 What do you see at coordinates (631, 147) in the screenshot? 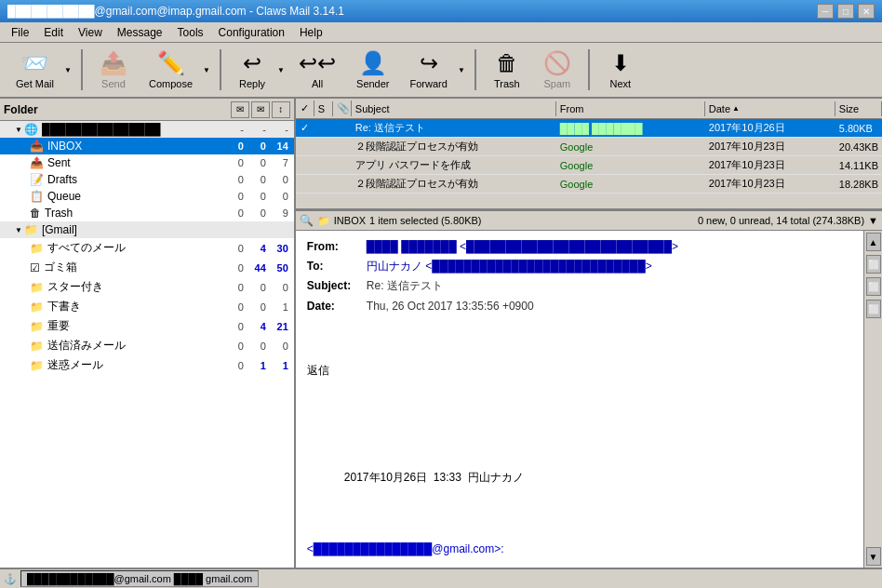
I see `msg-from-2: Google` at bounding box center [631, 147].